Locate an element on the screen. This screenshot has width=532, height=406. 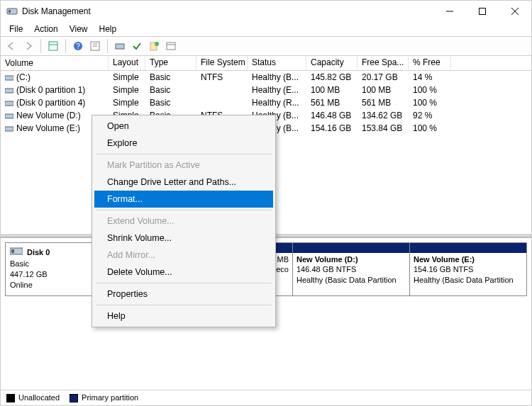
maximize-button is located at coordinates (482, 11).